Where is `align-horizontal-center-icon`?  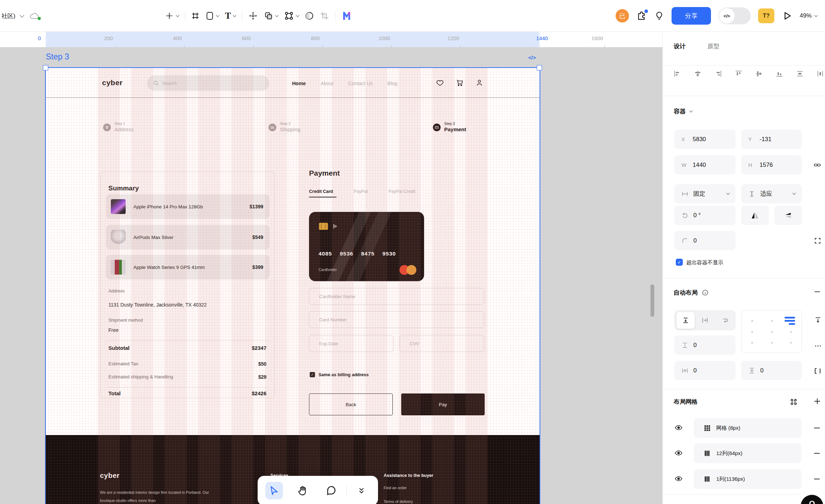 align-horizontal-center-icon is located at coordinates (698, 74).